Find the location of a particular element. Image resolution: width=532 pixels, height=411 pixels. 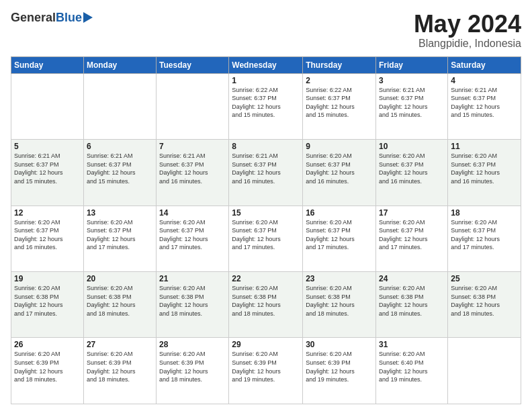

day-number: 19 is located at coordinates (47, 279).